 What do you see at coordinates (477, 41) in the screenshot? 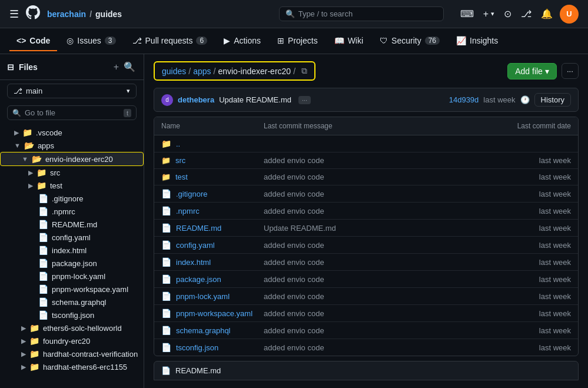
I see `tab-insights: 📈 Insights` at bounding box center [477, 41].